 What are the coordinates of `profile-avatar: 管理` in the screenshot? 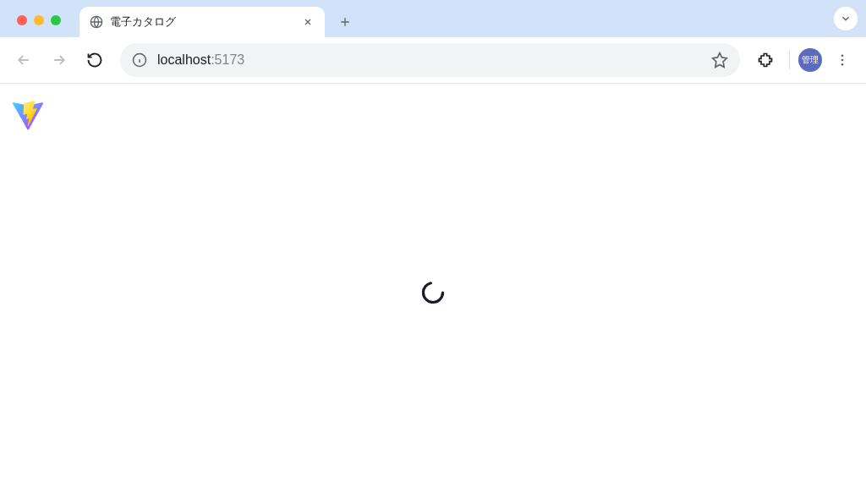 It's located at (810, 60).